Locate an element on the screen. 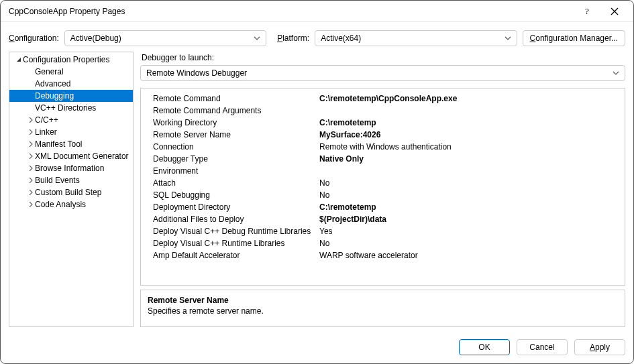 The width and height of the screenshot is (634, 364). description-title: Remote Server Name is located at coordinates (382, 300).